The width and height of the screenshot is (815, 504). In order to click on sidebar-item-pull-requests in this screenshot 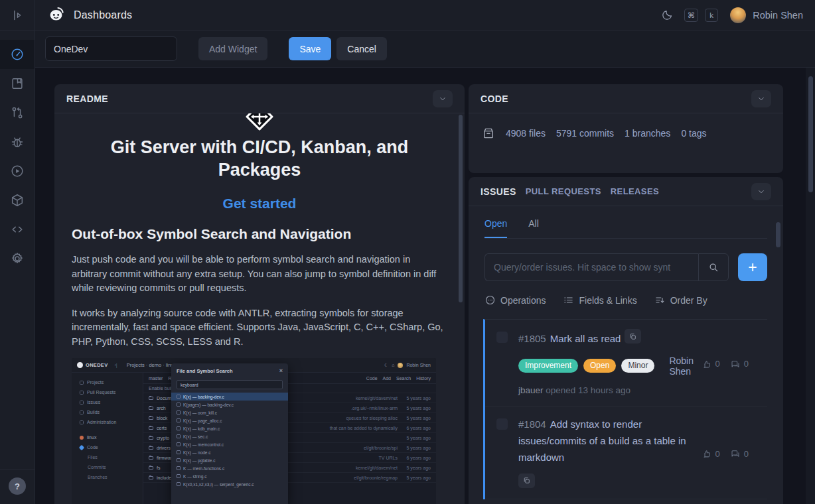, I will do `click(17, 113)`.